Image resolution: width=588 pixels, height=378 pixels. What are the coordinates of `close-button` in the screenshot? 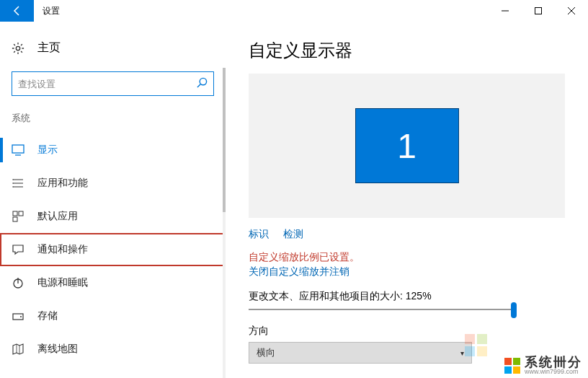 It's located at (571, 11).